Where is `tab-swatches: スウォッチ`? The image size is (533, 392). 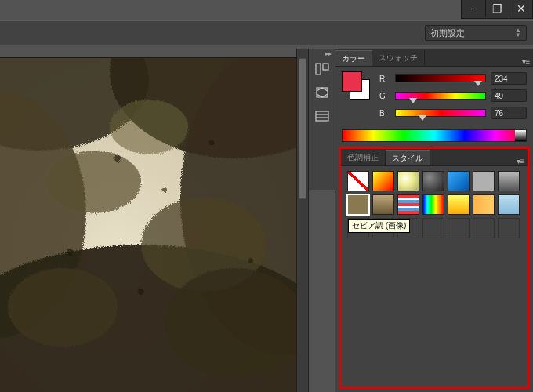 tab-swatches: スウォッチ is located at coordinates (398, 58).